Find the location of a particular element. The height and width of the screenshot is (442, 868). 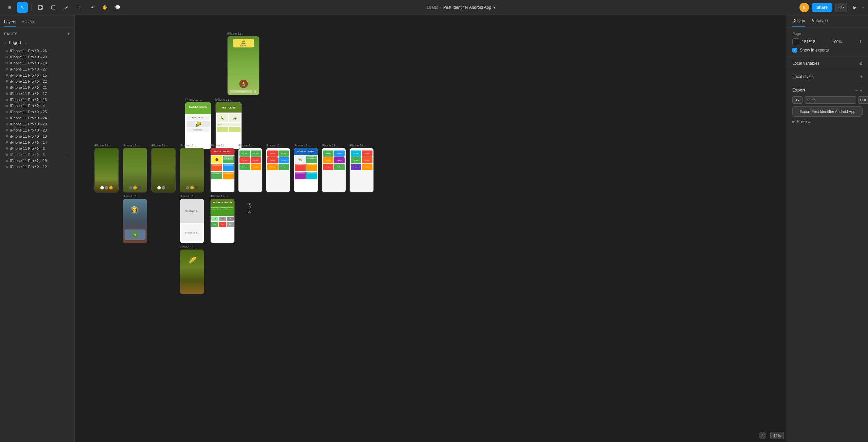

page-label-1: 1 is located at coordinates (26, 43).